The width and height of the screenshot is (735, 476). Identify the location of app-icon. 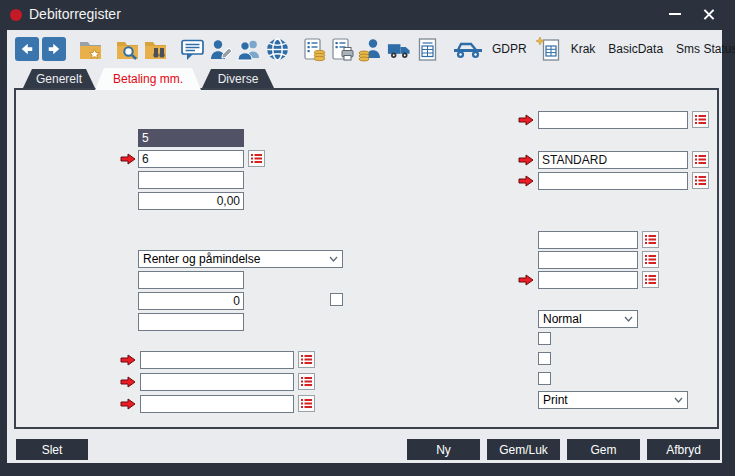
(16, 15).